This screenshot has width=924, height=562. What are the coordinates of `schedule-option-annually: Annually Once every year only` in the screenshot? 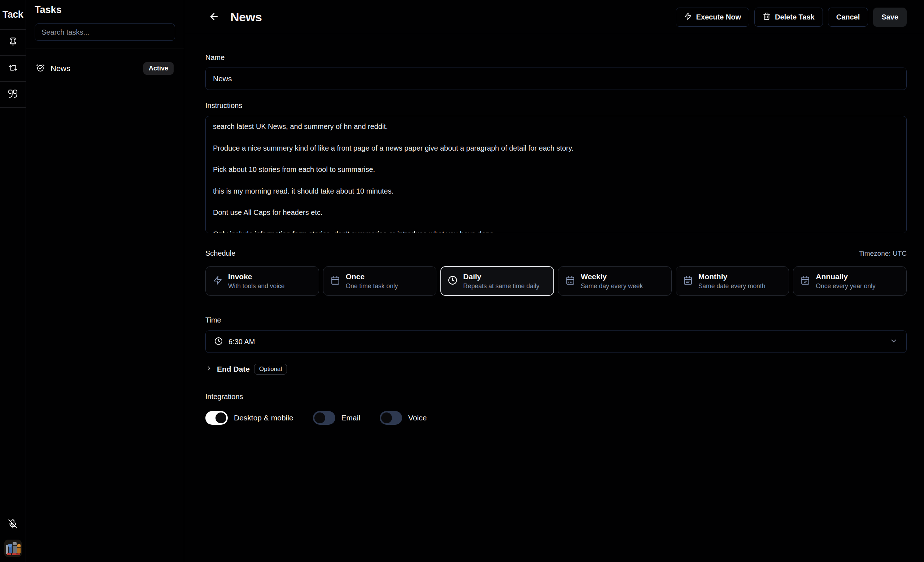 It's located at (850, 281).